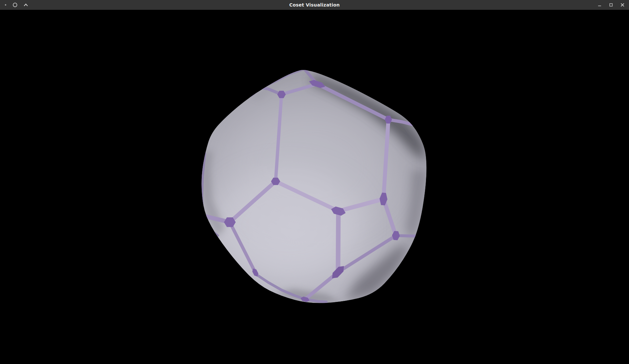  What do you see at coordinates (311, 167) in the screenshot?
I see `highlight-top-face` at bounding box center [311, 167].